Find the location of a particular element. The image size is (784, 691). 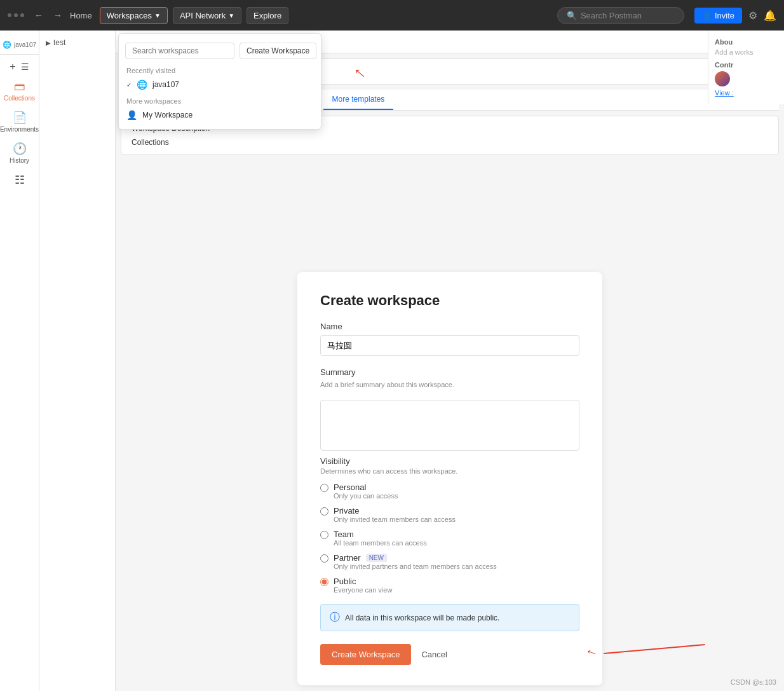

workspaces-menu-button: Workspaces ▼ is located at coordinates (133, 15).